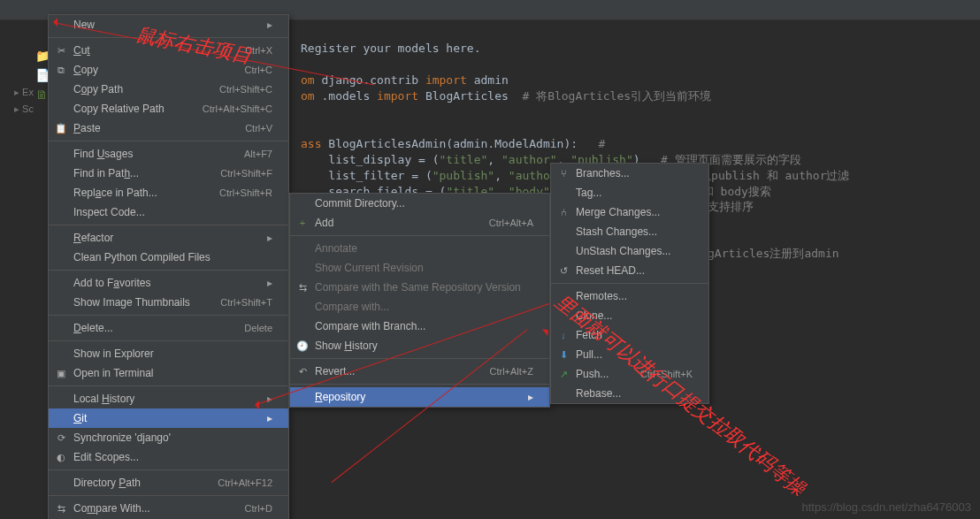 The height and width of the screenshot is (519, 980). Describe the element at coordinates (630, 393) in the screenshot. I see `repo-rebase: Rebase...` at that location.